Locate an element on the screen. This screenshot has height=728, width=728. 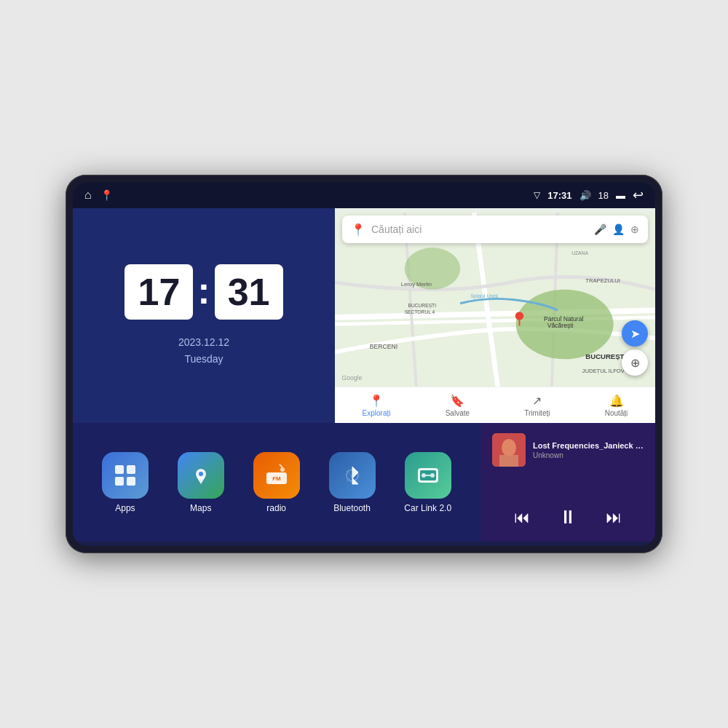
apps-label: Apps is located at coordinates (125, 508).